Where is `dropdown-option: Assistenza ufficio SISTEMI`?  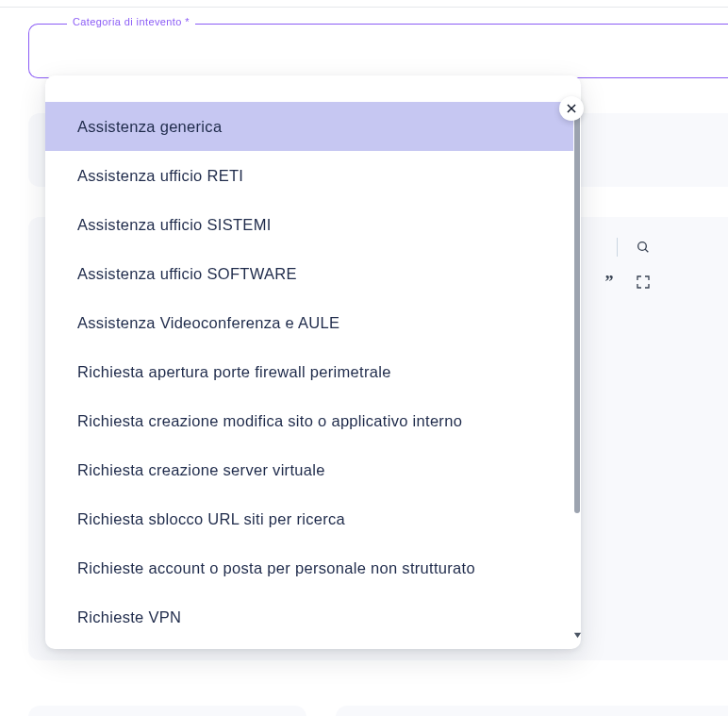
dropdown-option: Assistenza ufficio SISTEMI is located at coordinates (309, 225).